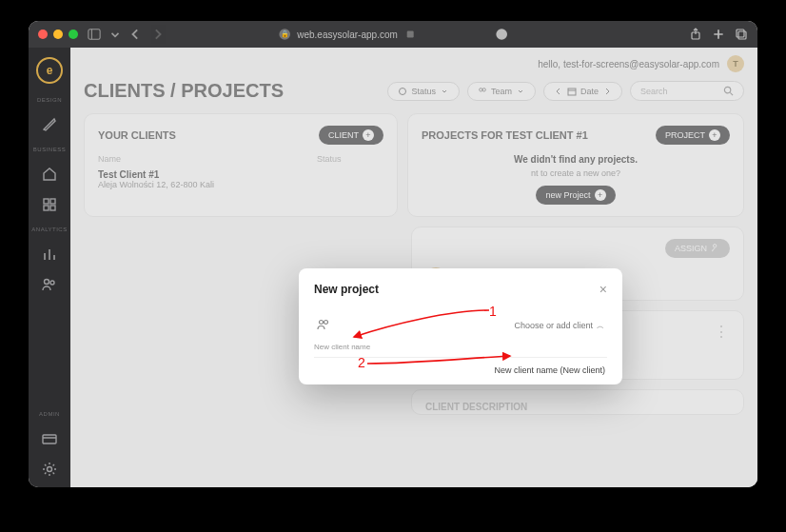 The width and height of the screenshot is (786, 532). I want to click on share-icon, so click(696, 34).